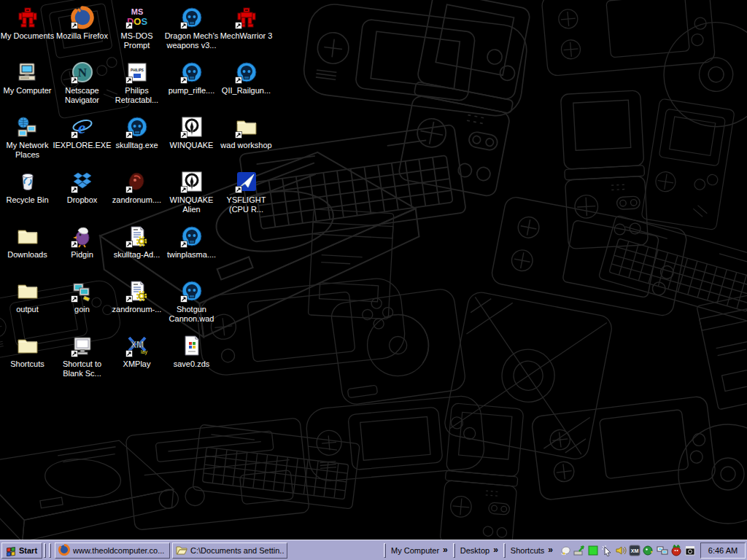 The image size is (747, 560). What do you see at coordinates (137, 133) in the screenshot?
I see `desktop-icon: skulltag.exe` at bounding box center [137, 133].